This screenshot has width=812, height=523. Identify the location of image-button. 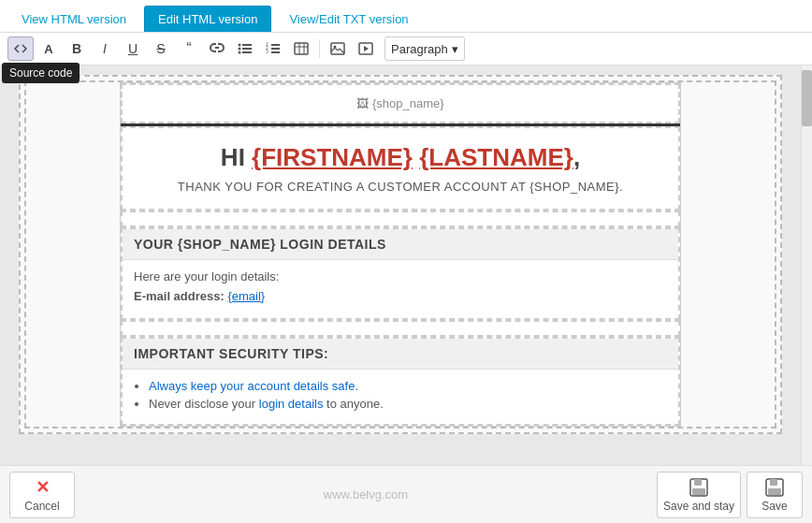
(338, 49).